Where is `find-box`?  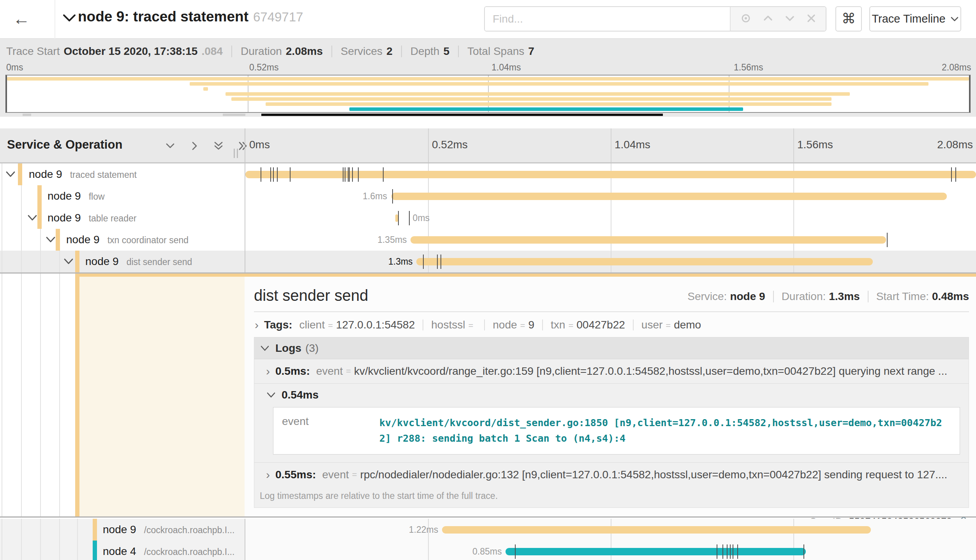 find-box is located at coordinates (655, 19).